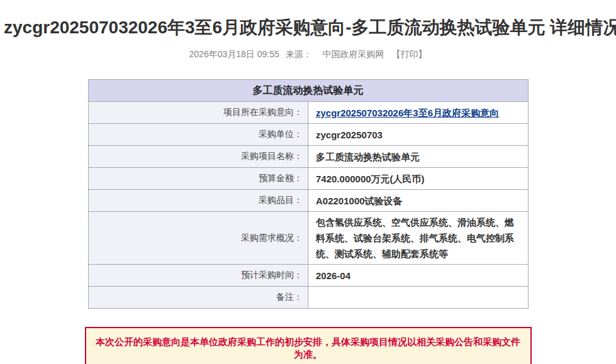 The image size is (616, 364). What do you see at coordinates (418, 298) in the screenshot?
I see `row-value` at bounding box center [418, 298].